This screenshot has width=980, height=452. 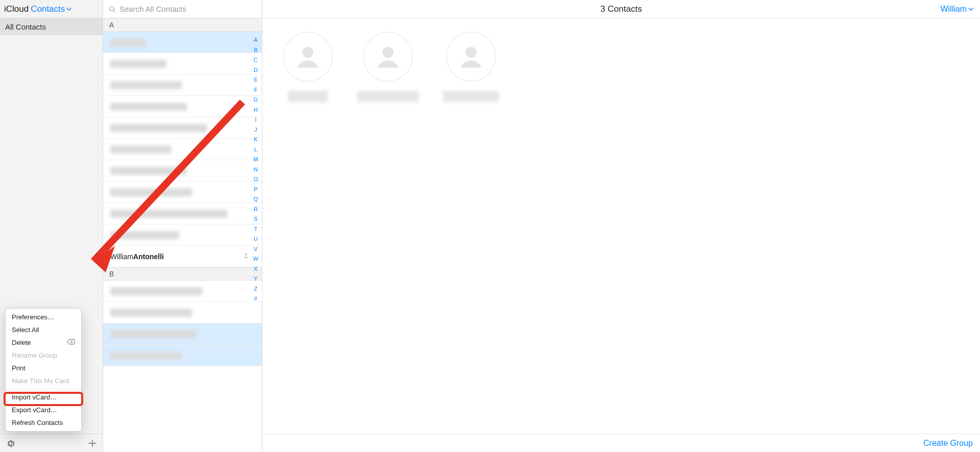 I want to click on alpha-index-letter: Y, so click(x=255, y=279).